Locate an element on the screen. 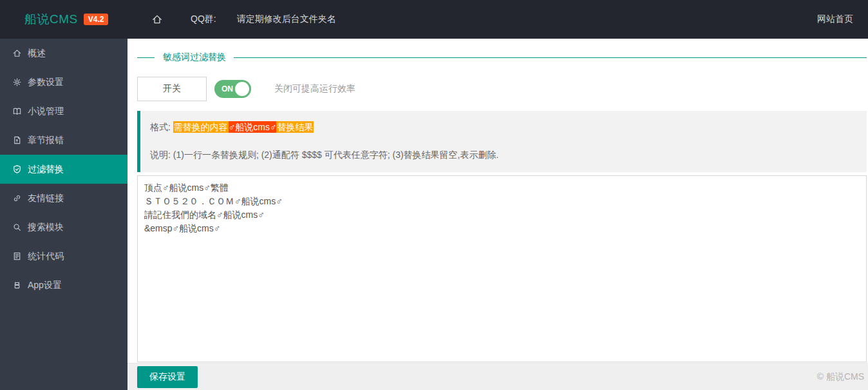 The height and width of the screenshot is (390, 868). switch-label: 开关 is located at coordinates (172, 89).